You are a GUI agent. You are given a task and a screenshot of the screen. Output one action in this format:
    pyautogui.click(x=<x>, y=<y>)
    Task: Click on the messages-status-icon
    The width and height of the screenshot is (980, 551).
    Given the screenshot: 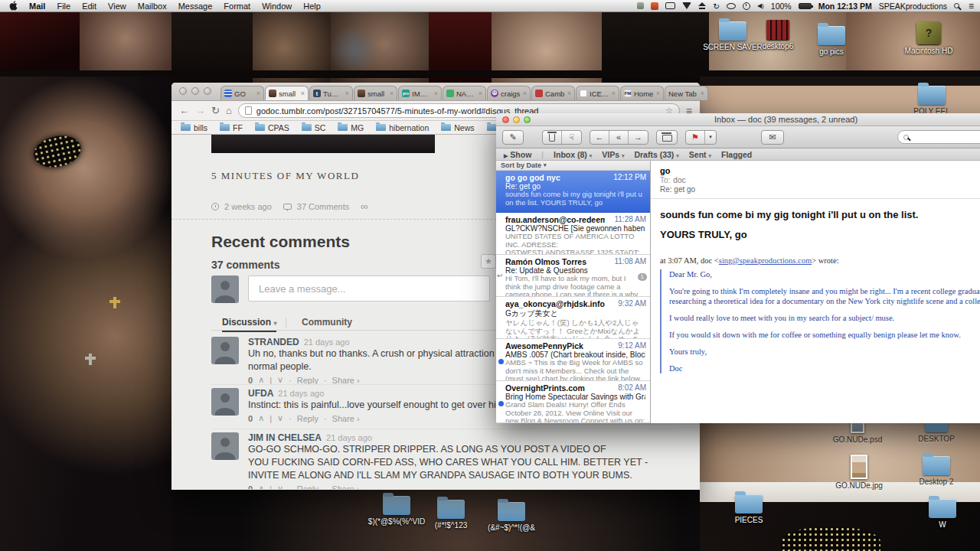 What is the action you would take?
    pyautogui.click(x=731, y=6)
    